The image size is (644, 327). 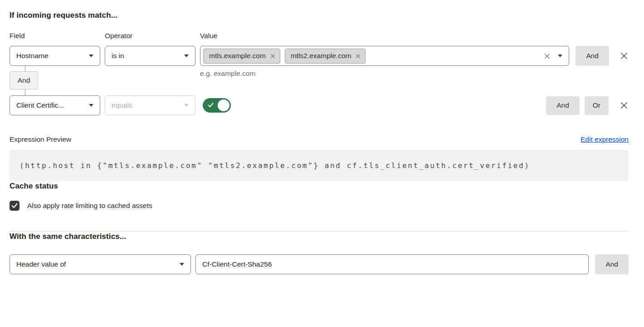 I want to click on value-tag-text: mtls2.example.com, so click(x=321, y=56).